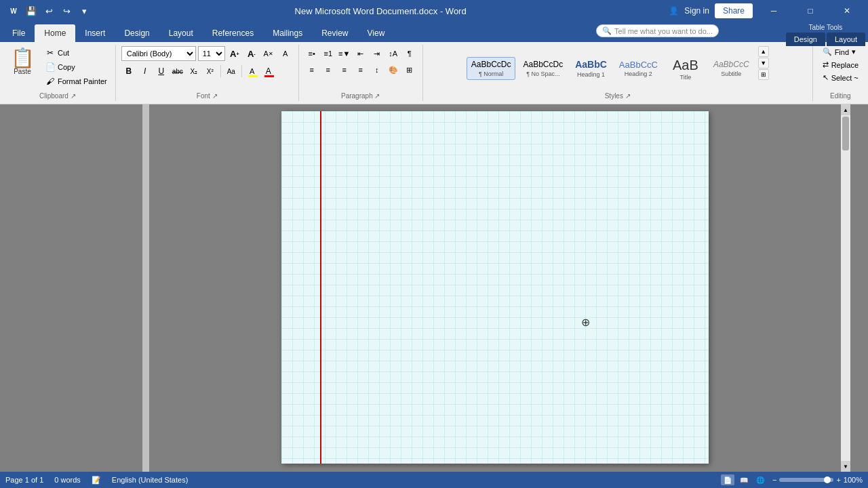 This screenshot has height=488, width=868. What do you see at coordinates (76, 81) in the screenshot?
I see `format-painter-button: 🖌 Format Painter` at bounding box center [76, 81].